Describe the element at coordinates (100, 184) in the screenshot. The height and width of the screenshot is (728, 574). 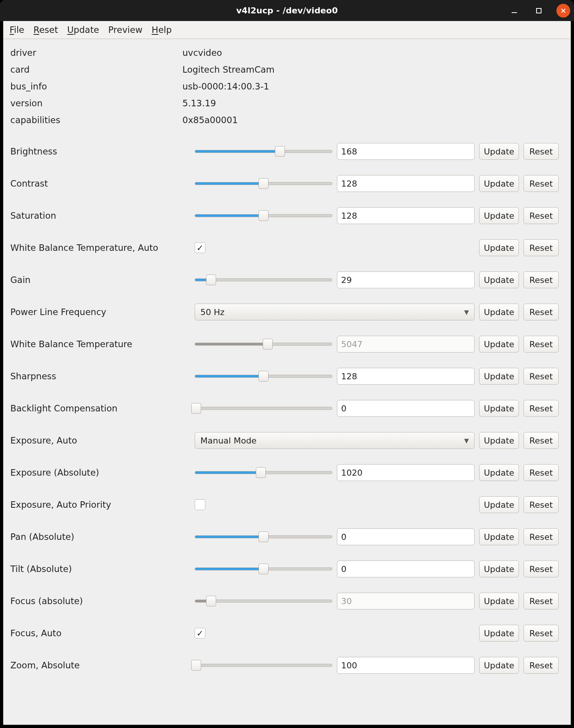
I see `contrast-label: Contrast` at that location.